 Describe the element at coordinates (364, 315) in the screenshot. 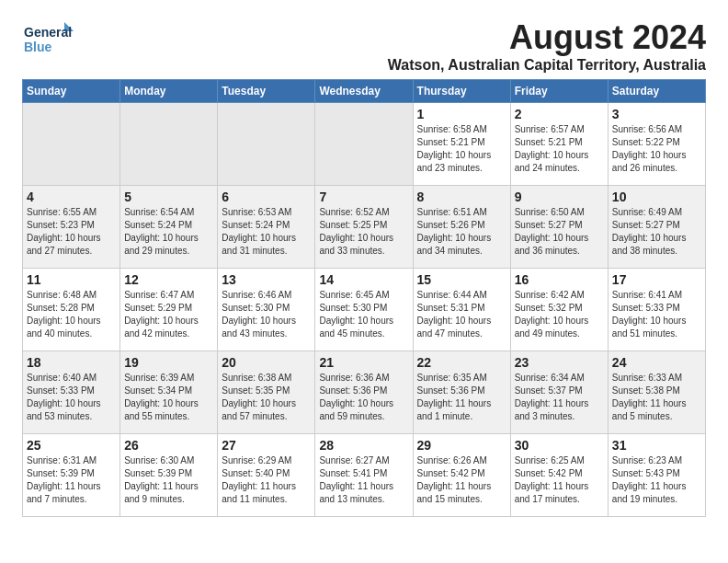

I see `day-info: Sunrise: 6:45 AM Sunset: 5:30 PM Dayligh…` at that location.